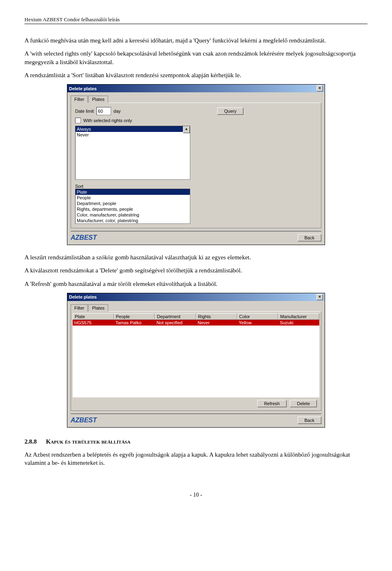 The height and width of the screenshot is (571, 392). What do you see at coordinates (133, 206) in the screenshot?
I see `sort-listbox: Plate People Department, people Rights, …` at bounding box center [133, 206].